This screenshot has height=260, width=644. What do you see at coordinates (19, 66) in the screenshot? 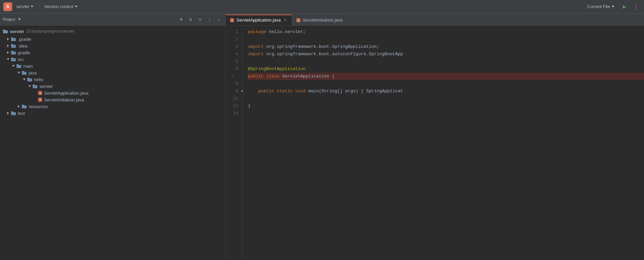
I see `folder-icon-main` at bounding box center [19, 66].